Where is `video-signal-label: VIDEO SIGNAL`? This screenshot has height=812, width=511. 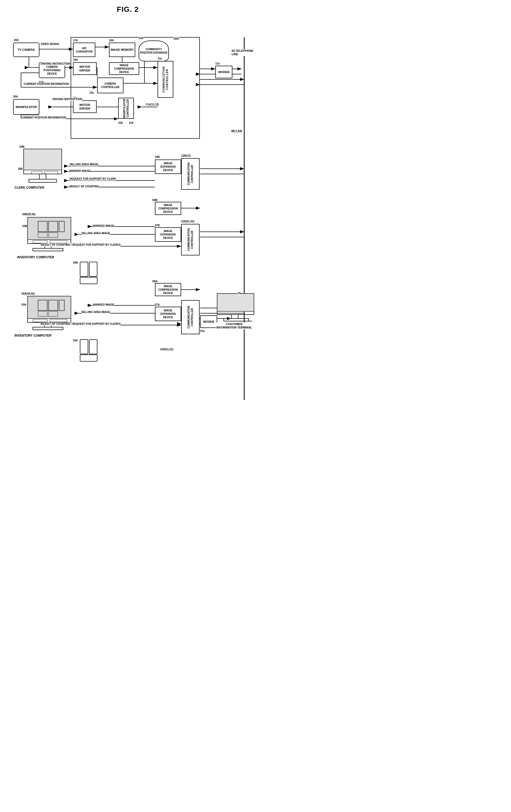 video-signal-label: VIDEO SIGNAL is located at coordinates (50, 44).